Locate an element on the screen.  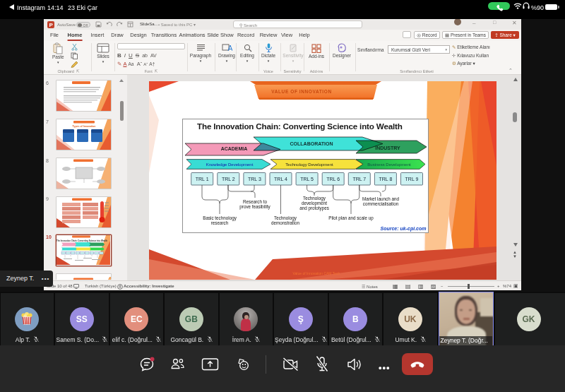
svg-text: TRL 3 is located at coordinates (254, 179).